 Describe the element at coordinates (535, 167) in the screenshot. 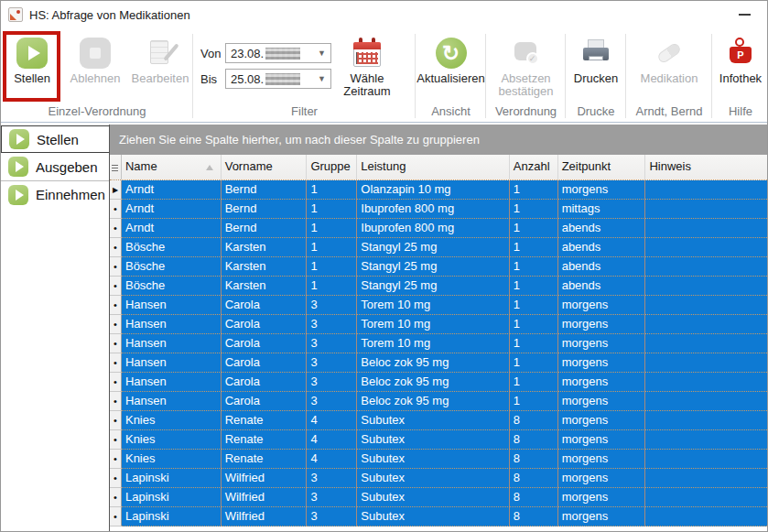

I see `column-header-anzahl: Anzahl` at that location.